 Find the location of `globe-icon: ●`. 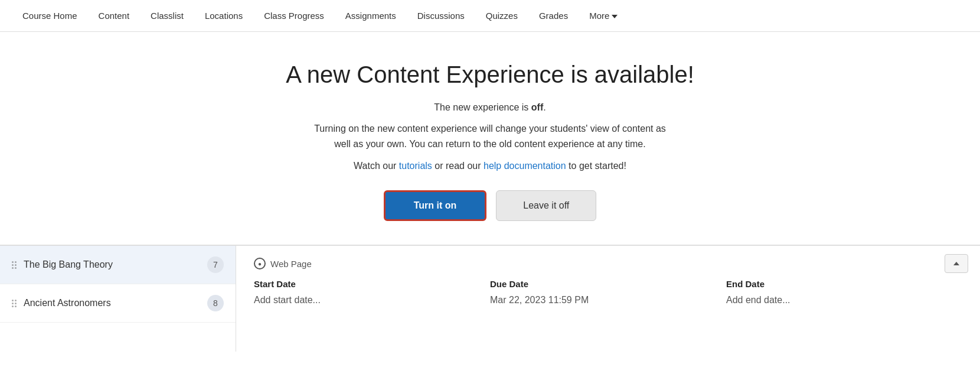

globe-icon: ● is located at coordinates (260, 264).